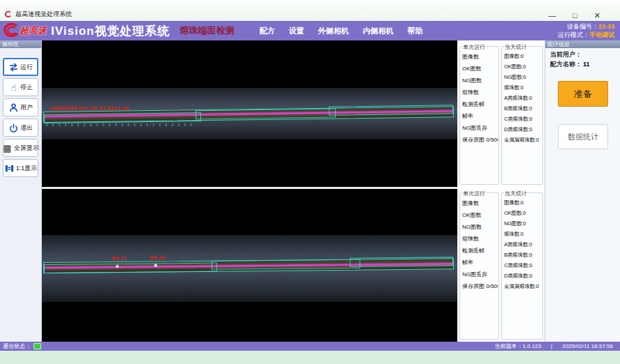  Describe the element at coordinates (480, 68) in the screenshot. I see `stat-label: OK图数` at that location.